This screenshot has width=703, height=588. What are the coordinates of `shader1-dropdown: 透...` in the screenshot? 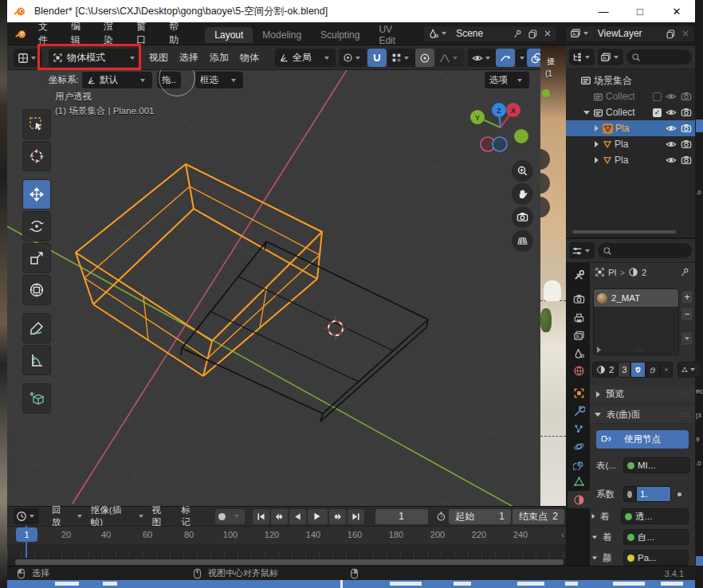 It's located at (655, 516).